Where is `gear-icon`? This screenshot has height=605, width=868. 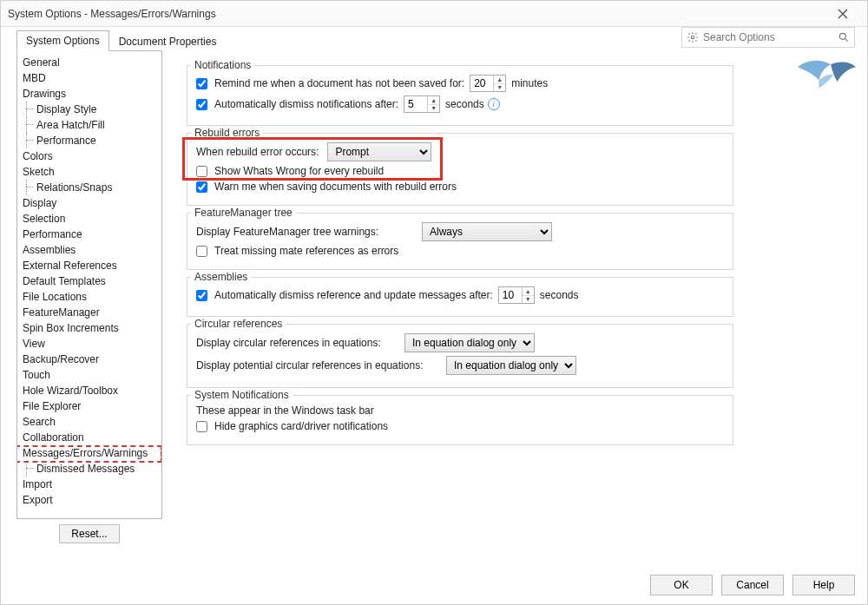 gear-icon is located at coordinates (693, 37).